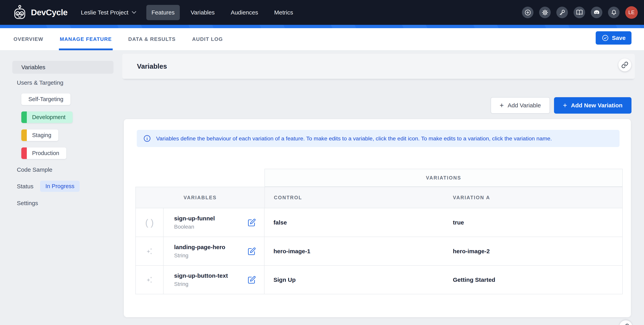  Describe the element at coordinates (626, 323) in the screenshot. I see `copy-link-button-bottom` at that location.